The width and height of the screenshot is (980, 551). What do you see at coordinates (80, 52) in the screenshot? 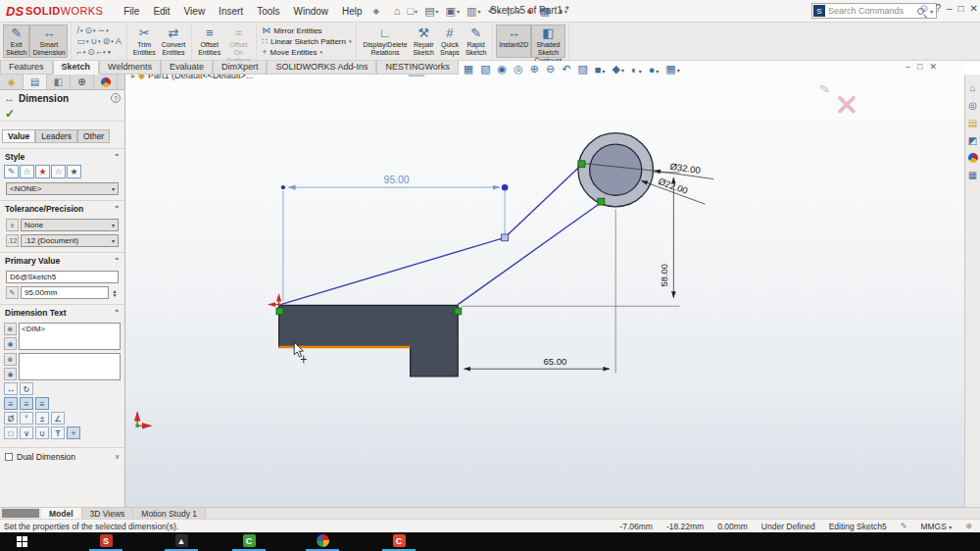
I see `slot-tool: ⌐▾` at bounding box center [80, 52].